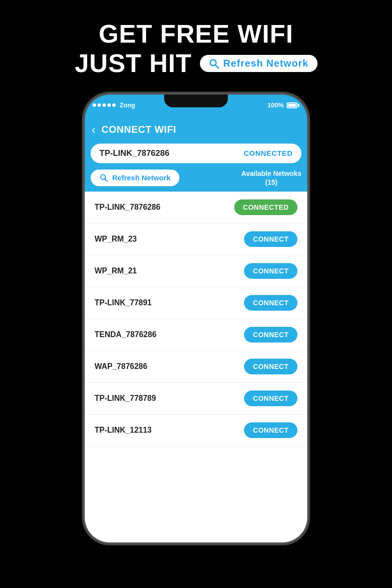  What do you see at coordinates (133, 64) in the screenshot?
I see `heading-line2-text: JUST HIT` at bounding box center [133, 64].